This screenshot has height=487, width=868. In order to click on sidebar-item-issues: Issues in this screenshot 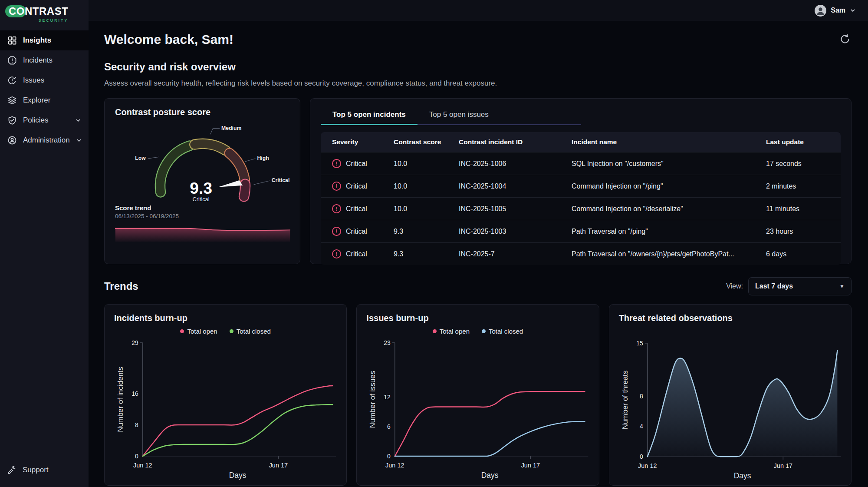, I will do `click(44, 80)`.